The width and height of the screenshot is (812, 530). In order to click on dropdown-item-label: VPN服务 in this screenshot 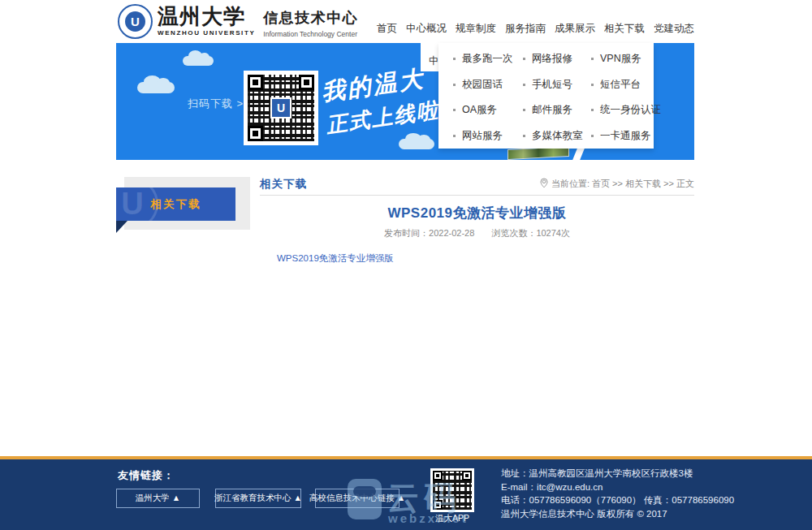, I will do `click(620, 58)`.